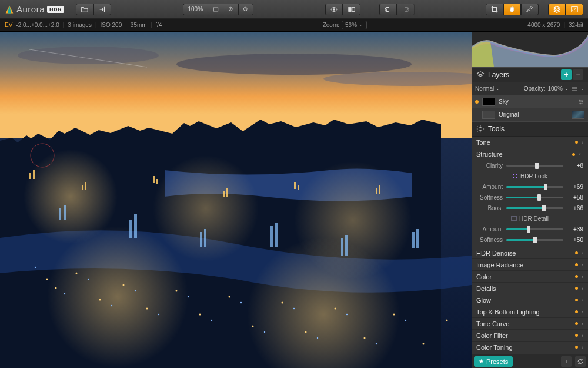 The image size is (588, 368). Describe the element at coordinates (530, 229) in the screenshot. I see `slider-hdrdetail-amount: Amount +39` at that location.